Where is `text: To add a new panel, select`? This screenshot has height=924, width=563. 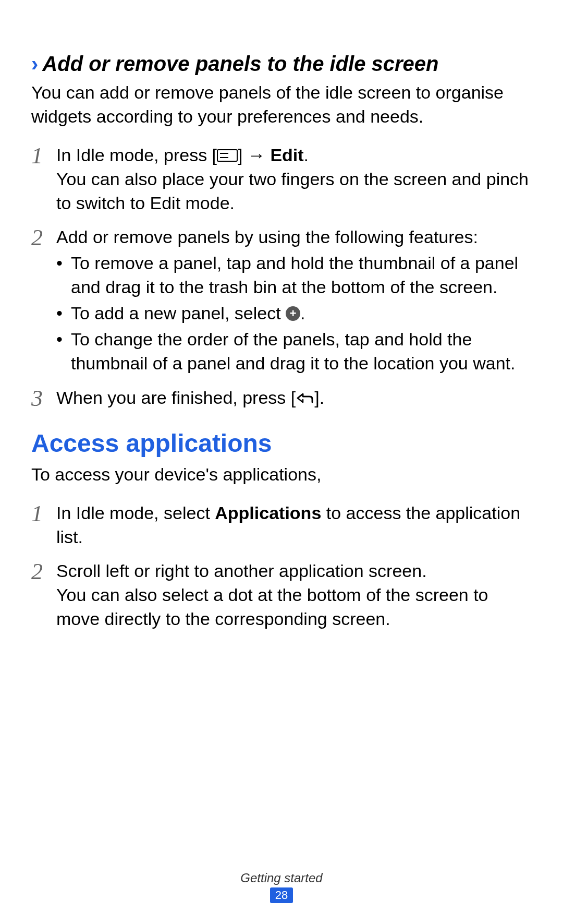 text: To add a new panel, select is located at coordinates (178, 313).